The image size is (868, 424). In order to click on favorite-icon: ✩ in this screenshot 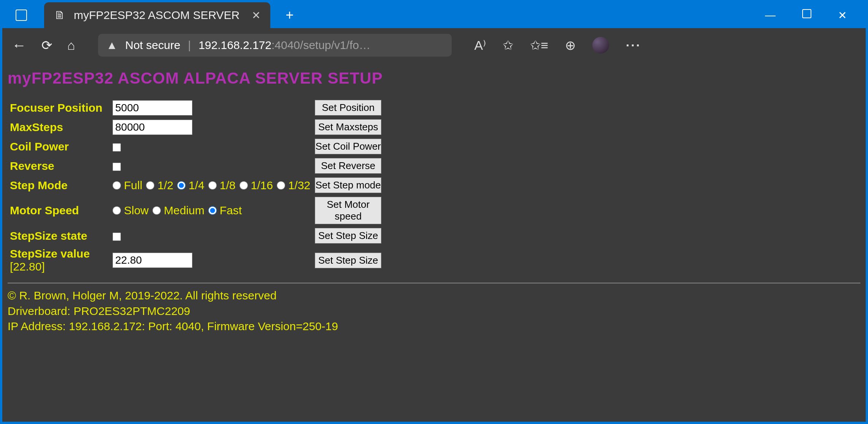, I will do `click(508, 45)`.